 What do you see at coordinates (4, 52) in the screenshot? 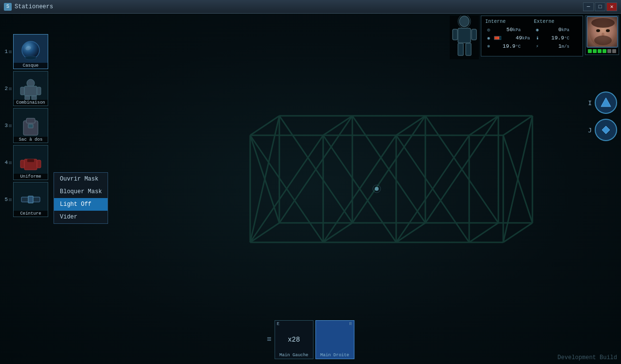
I see `slot-num-1: 1` at bounding box center [4, 52].